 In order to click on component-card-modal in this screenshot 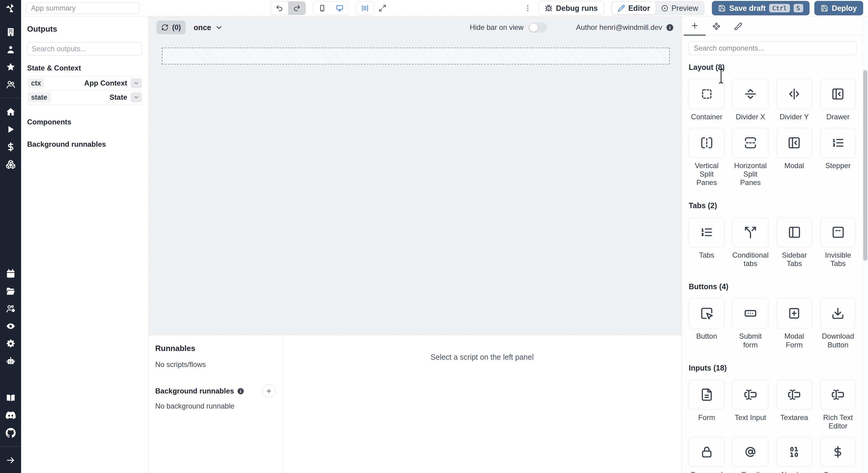, I will do `click(795, 143)`.